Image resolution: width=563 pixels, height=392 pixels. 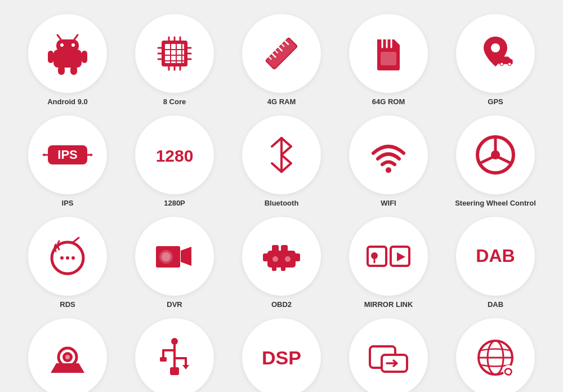 What do you see at coordinates (282, 305) in the screenshot?
I see `obd2-label: OBD2` at bounding box center [282, 305].